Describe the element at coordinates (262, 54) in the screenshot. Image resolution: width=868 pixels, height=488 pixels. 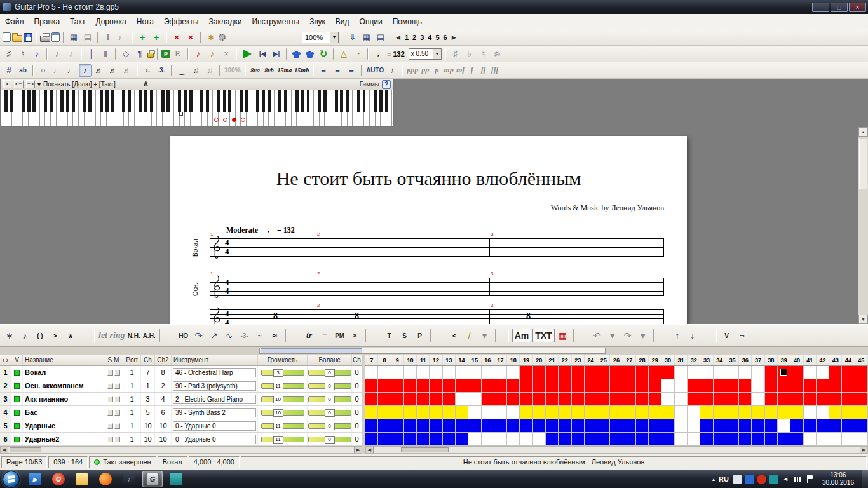
I see `go-to-start-button: |◀` at that location.